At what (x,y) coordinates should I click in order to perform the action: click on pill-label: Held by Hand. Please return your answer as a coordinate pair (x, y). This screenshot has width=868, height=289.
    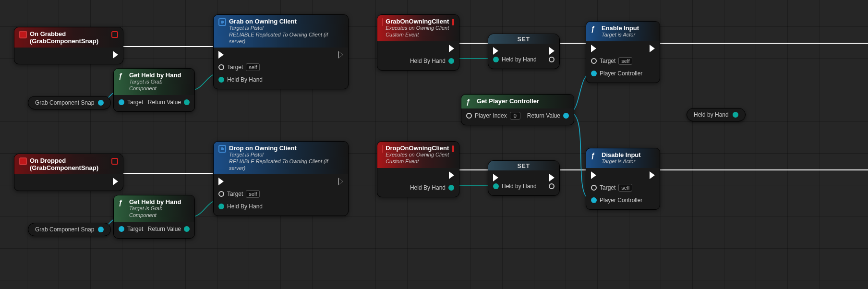
    Looking at the image, I should click on (711, 115).